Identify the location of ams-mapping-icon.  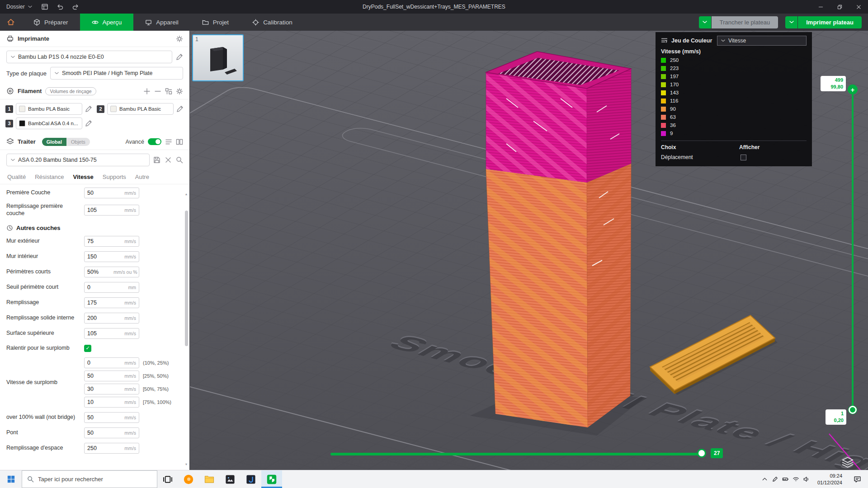
(169, 91).